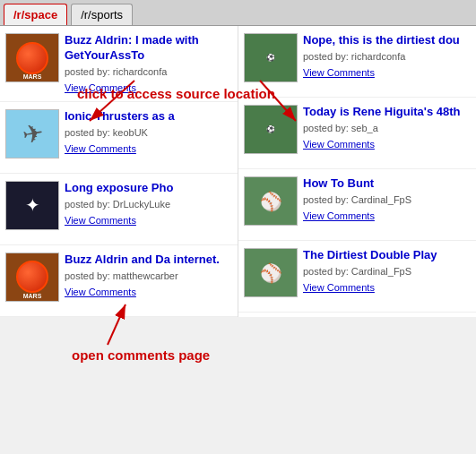 This screenshot has width=476, height=454. I want to click on list-item: ⚾ How To Bunt posted by: Cardinal_FpS Vi…, so click(357, 205).